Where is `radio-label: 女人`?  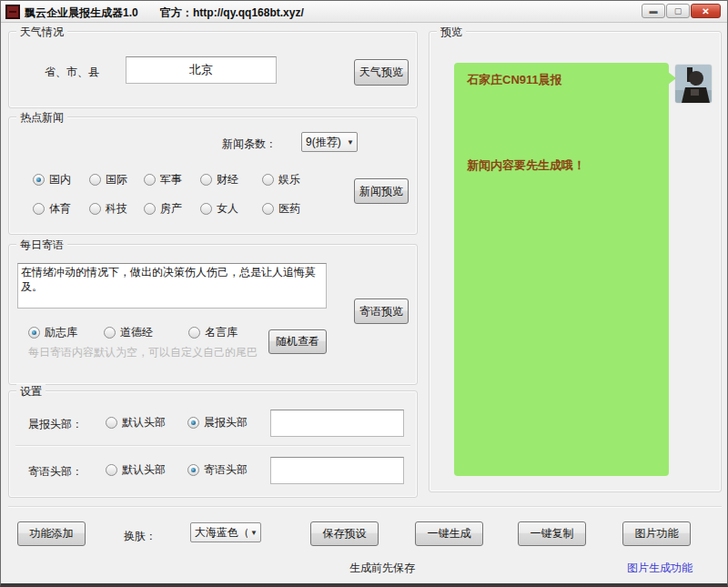
radio-label: 女人 is located at coordinates (228, 209).